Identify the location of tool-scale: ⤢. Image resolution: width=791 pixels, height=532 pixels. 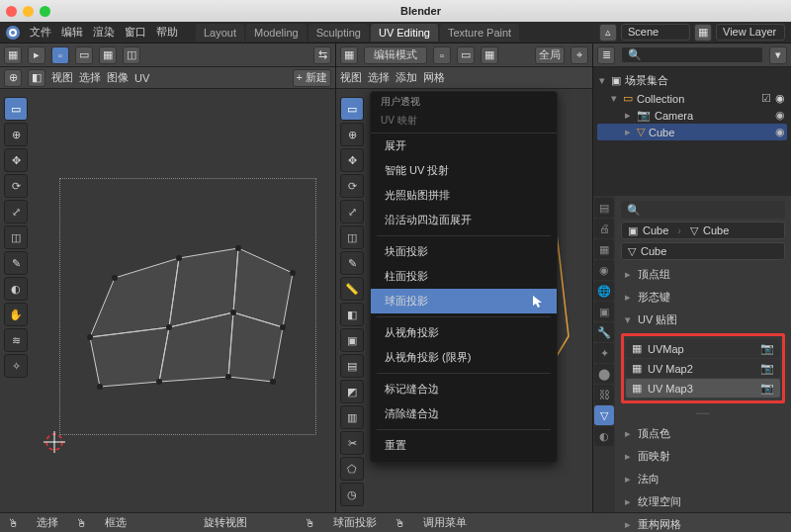
(16, 212).